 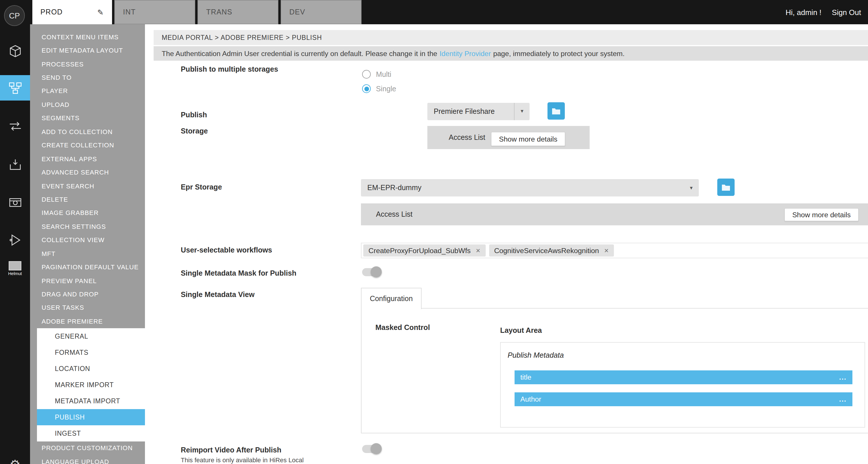 What do you see at coordinates (726, 187) in the screenshot?
I see `folder-icon` at bounding box center [726, 187].